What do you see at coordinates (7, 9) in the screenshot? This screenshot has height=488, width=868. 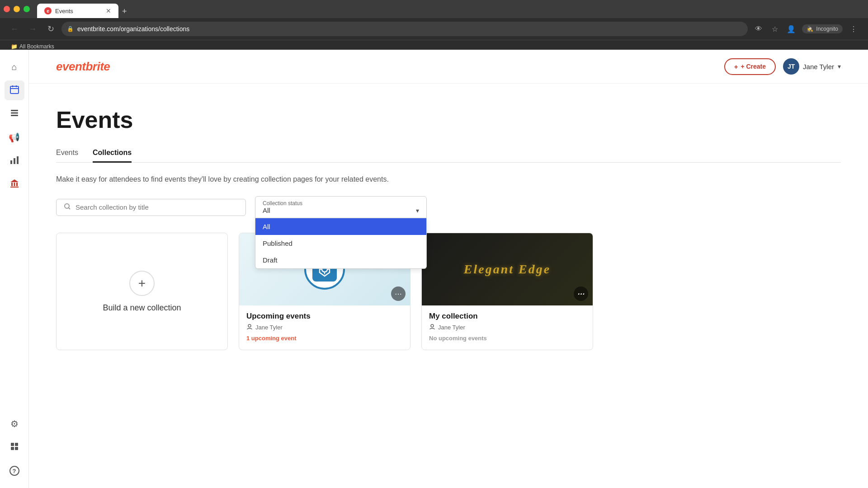 I see `window-close-button` at bounding box center [7, 9].